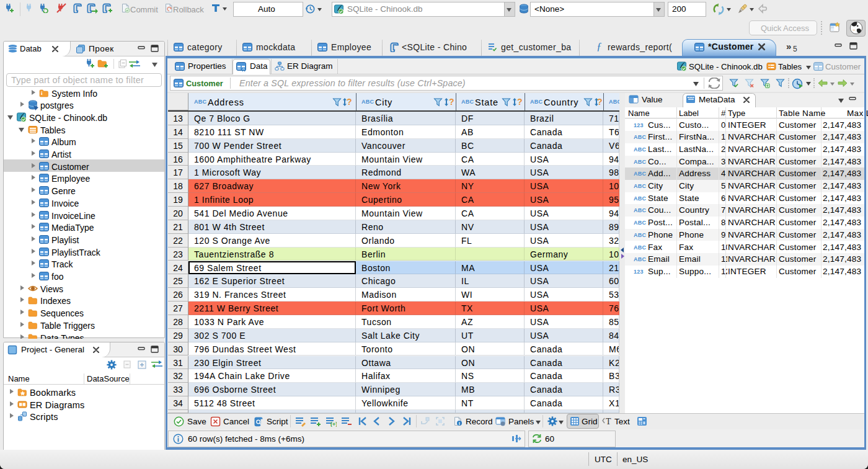  I want to click on svg-text: i, so click(459, 423).